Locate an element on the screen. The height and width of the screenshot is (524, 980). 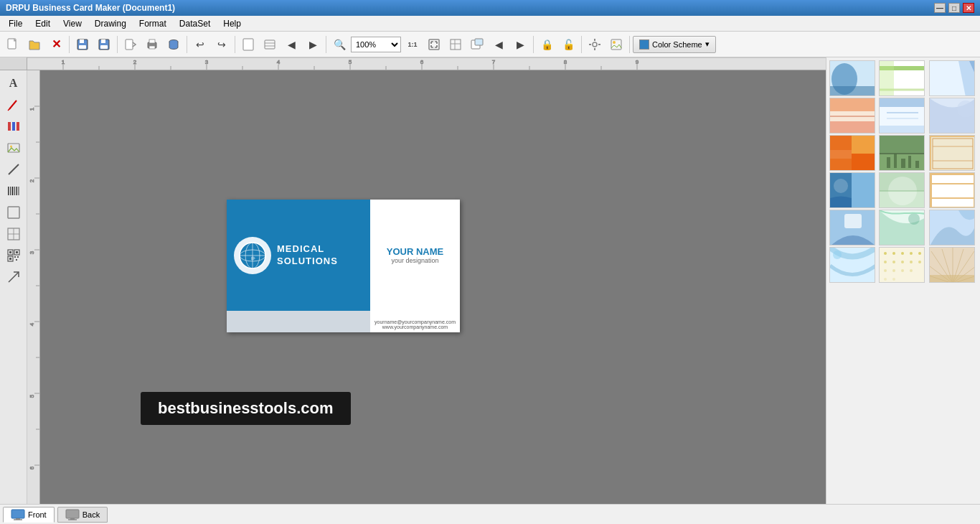
minimize-button: — is located at coordinates (940, 8).